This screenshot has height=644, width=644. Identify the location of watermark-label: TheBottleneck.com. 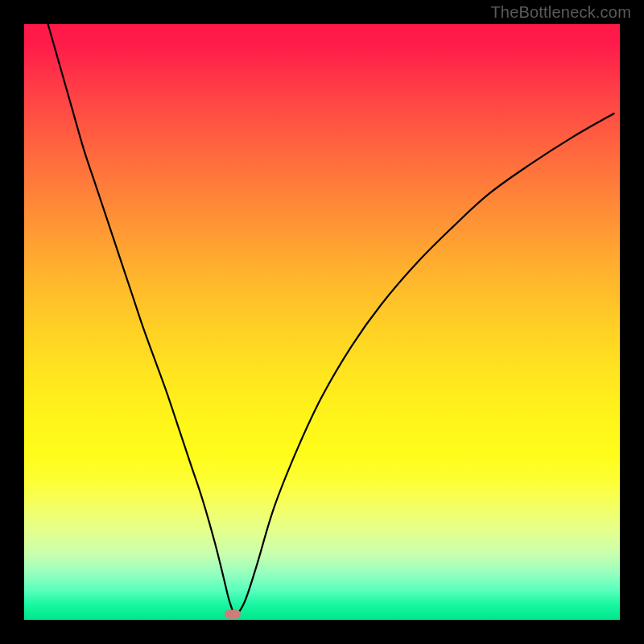
(560, 13).